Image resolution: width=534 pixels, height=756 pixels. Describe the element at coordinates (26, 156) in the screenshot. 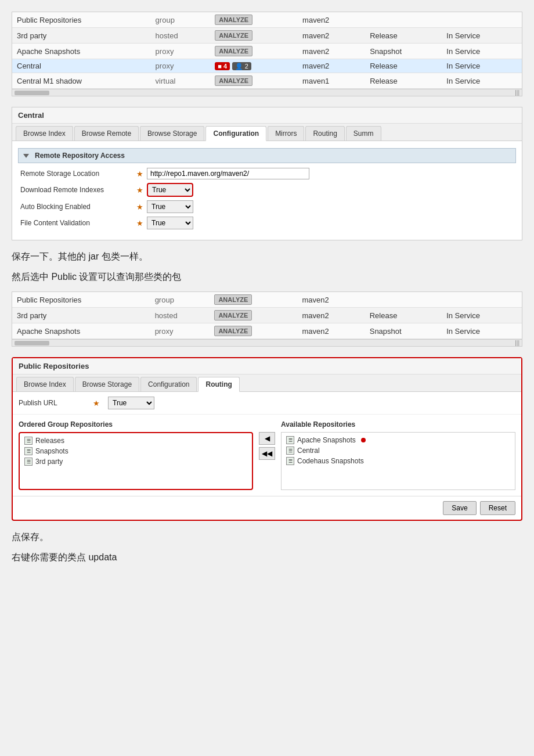

I see `collapse-icon` at that location.